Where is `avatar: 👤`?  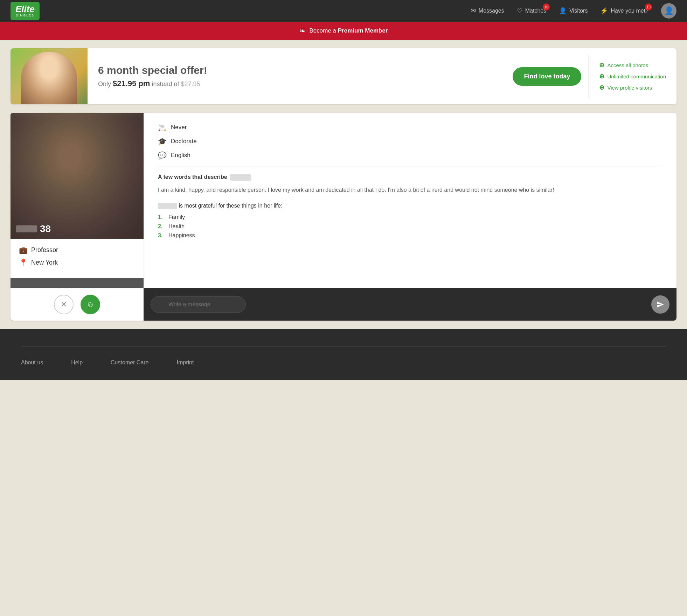
avatar: 👤 is located at coordinates (669, 11).